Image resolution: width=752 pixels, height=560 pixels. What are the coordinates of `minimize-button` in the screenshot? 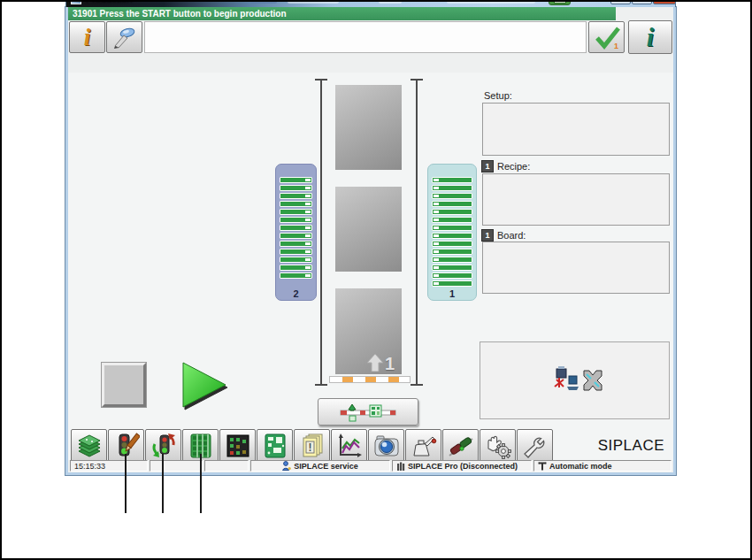 It's located at (621, 2).